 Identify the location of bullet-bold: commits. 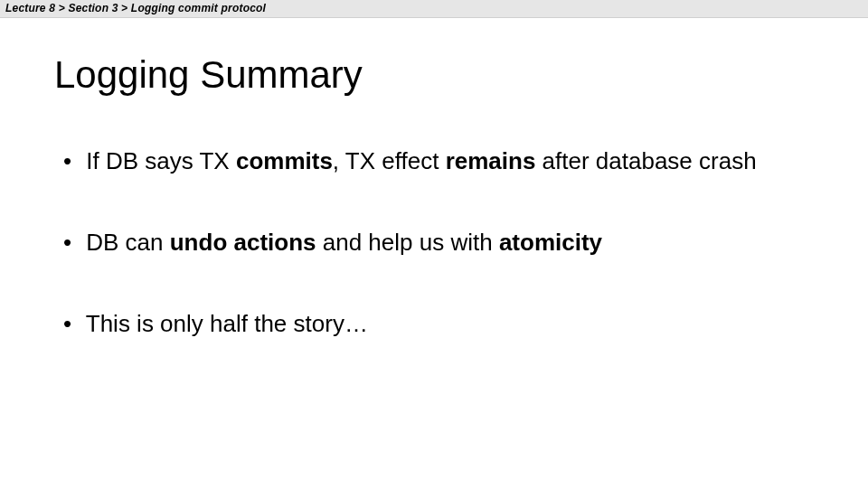
(284, 161).